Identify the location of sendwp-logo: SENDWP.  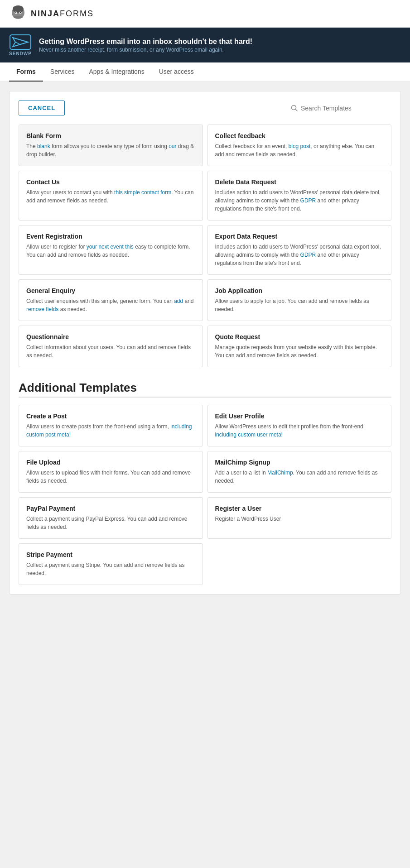
(20, 45).